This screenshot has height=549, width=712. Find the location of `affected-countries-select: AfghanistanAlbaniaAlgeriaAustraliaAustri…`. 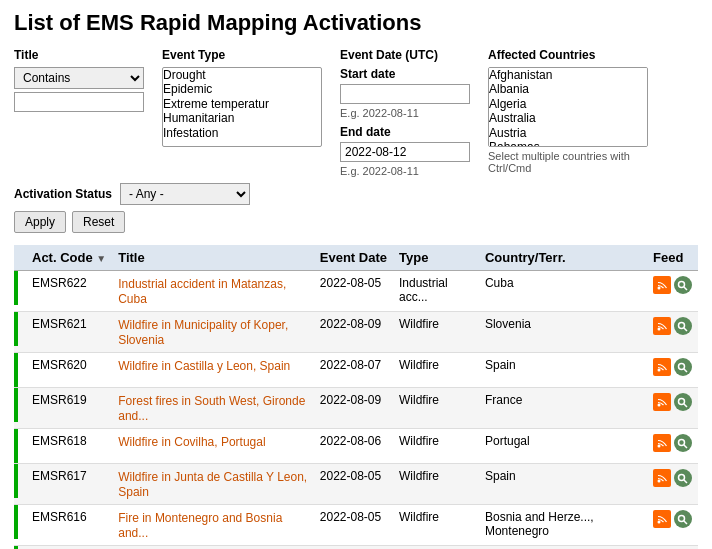

affected-countries-select: AfghanistanAlbaniaAlgeriaAustraliaAustri… is located at coordinates (568, 107).